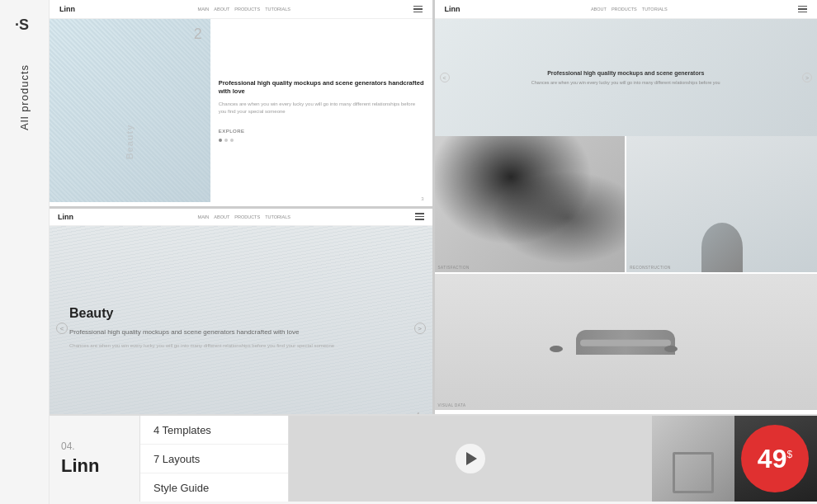 The height and width of the screenshot is (504, 817). What do you see at coordinates (277, 9) in the screenshot?
I see `card1-nav-tutorials: TUTORIALS` at bounding box center [277, 9].